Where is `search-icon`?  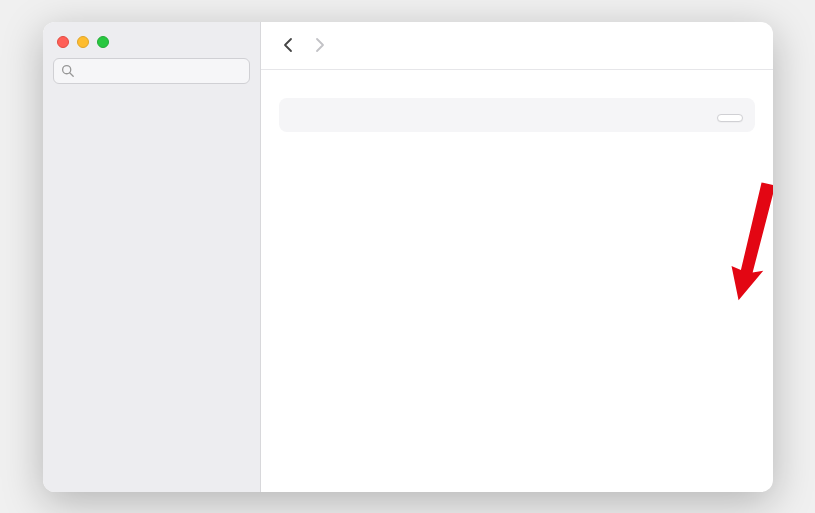
search-icon is located at coordinates (68, 70).